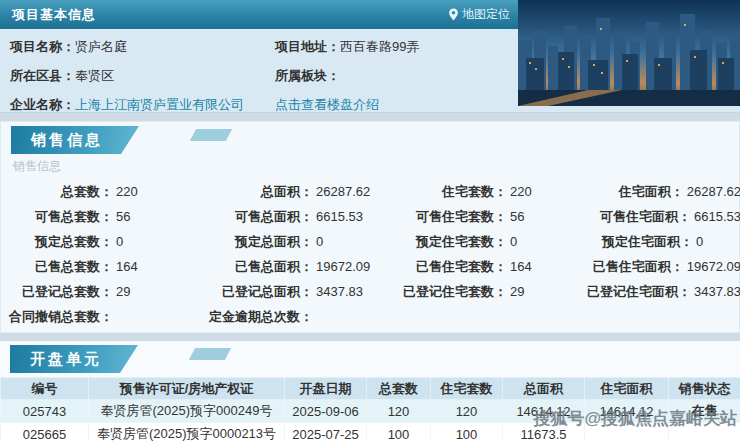 The image size is (740, 441). What do you see at coordinates (370, 140) in the screenshot?
I see `sales-info-header: 销售信息` at bounding box center [370, 140].